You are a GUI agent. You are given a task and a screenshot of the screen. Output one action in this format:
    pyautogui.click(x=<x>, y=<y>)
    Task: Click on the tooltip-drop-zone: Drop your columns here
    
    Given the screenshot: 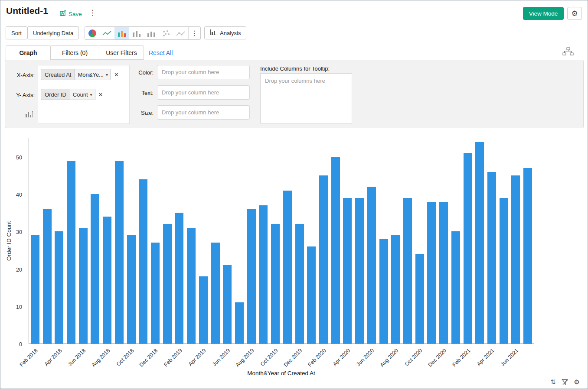 What is the action you would take?
    pyautogui.click(x=306, y=98)
    